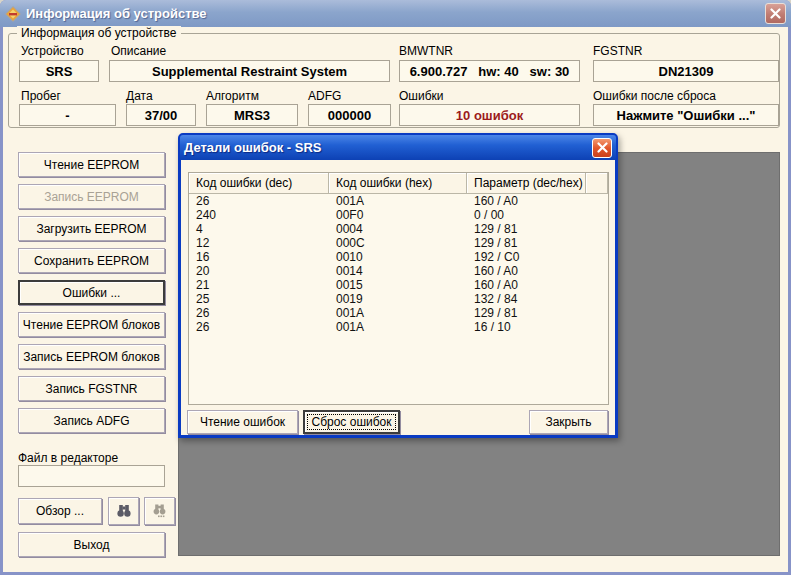 Image resolution: width=791 pixels, height=575 pixels. What do you see at coordinates (526, 327) in the screenshot?
I see `table-cell: 16 / 10` at bounding box center [526, 327].